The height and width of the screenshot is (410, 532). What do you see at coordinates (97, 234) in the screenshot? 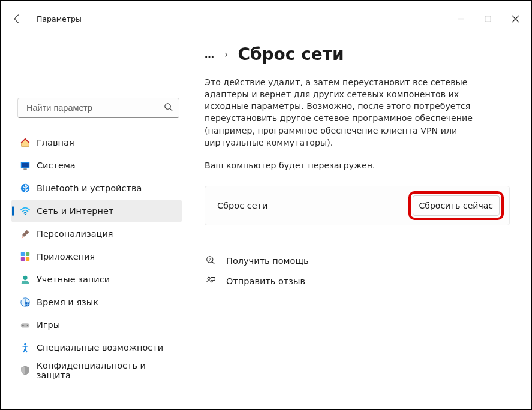
I see `sidebar-item-personalization: Персонализация` at bounding box center [97, 234].